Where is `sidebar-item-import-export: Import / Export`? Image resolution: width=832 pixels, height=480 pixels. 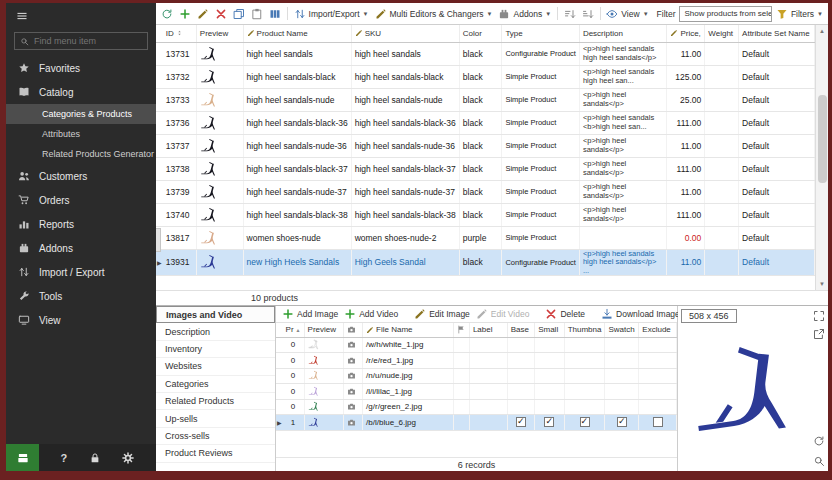
sidebar-item-import-export: Import / Export is located at coordinates (81, 272).